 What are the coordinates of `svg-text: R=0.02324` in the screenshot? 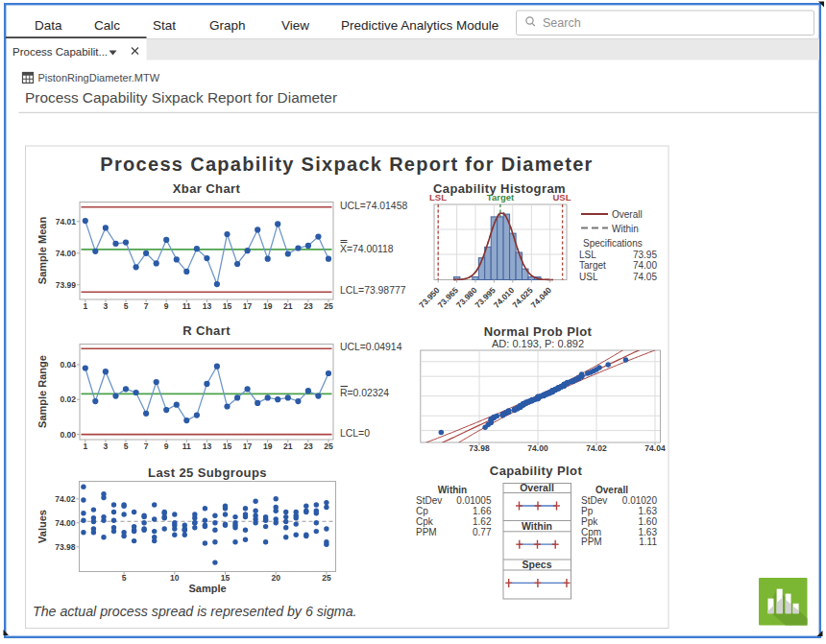 It's located at (365, 394).